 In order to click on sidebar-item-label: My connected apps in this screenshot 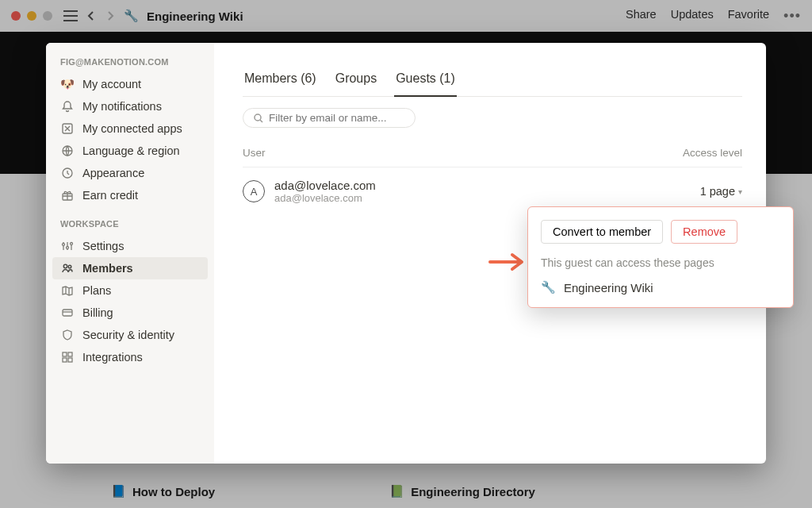, I will do `click(132, 129)`.